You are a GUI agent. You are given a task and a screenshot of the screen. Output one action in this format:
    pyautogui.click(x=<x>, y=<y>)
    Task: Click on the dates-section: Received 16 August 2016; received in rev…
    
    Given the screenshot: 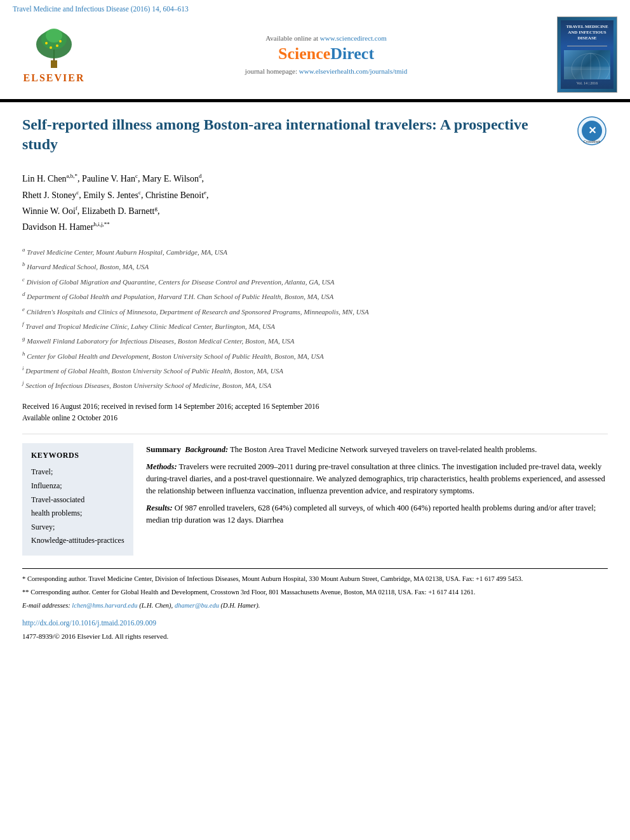 What is the action you would take?
    pyautogui.click(x=315, y=413)
    